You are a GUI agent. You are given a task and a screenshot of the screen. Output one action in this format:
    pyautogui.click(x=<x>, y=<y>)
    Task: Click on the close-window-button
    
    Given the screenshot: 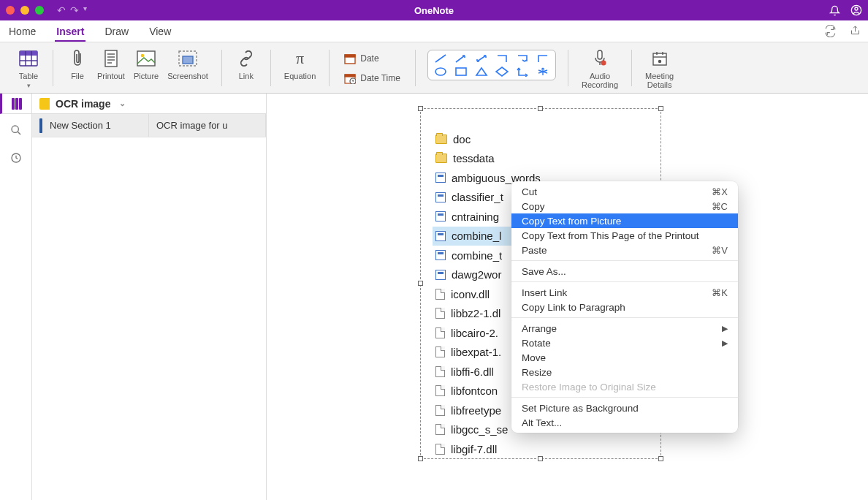 What is the action you would take?
    pyautogui.click(x=10, y=10)
    